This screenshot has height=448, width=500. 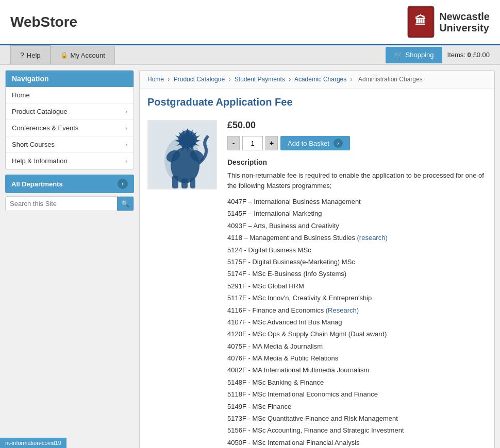 I want to click on programme-item: 5118F - MSc International Economics and …, so click(x=357, y=394).